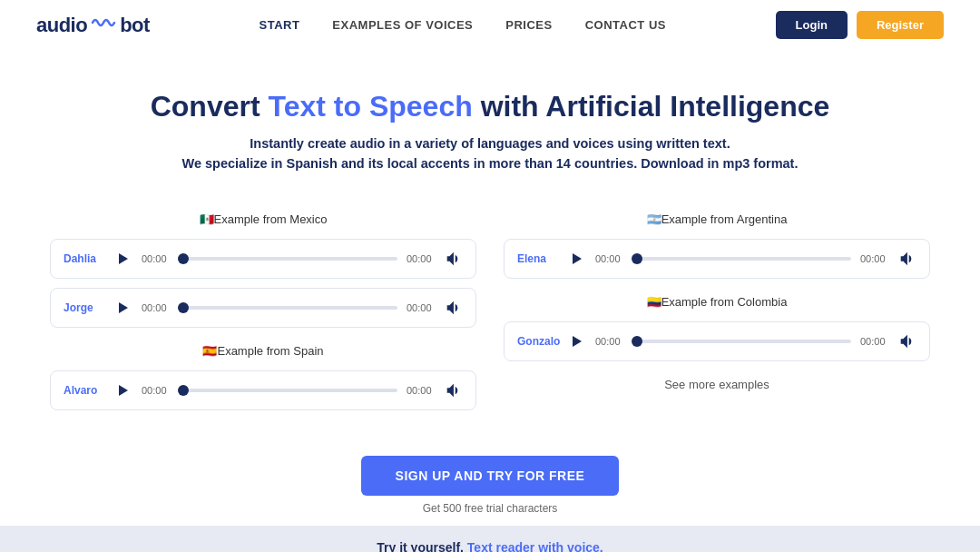  What do you see at coordinates (906, 259) in the screenshot?
I see `elena-volume-icon` at bounding box center [906, 259].